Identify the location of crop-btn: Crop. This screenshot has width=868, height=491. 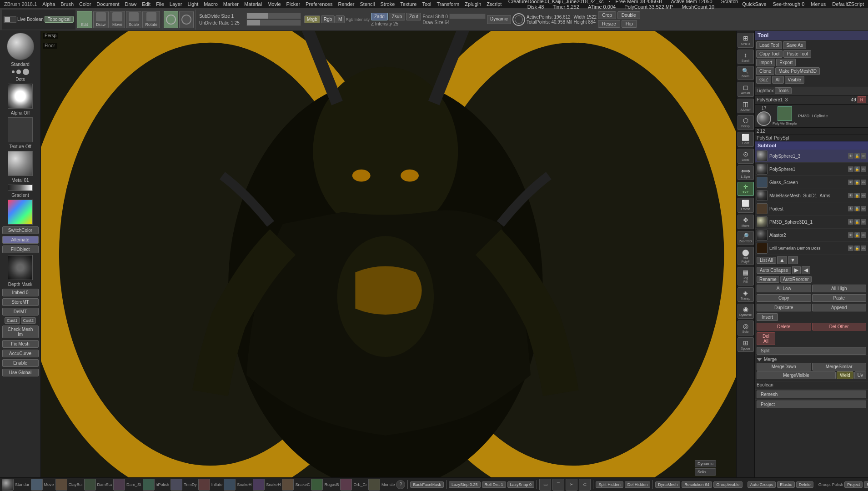
(607, 15).